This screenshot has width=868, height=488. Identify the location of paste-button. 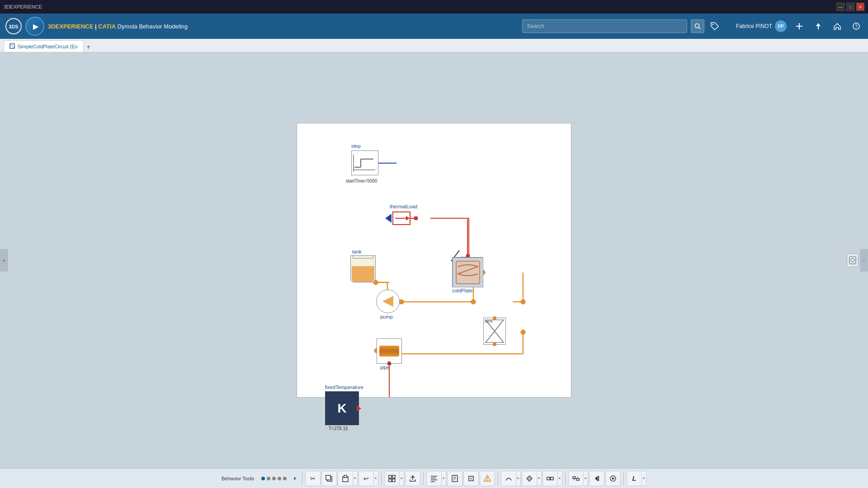
(345, 479).